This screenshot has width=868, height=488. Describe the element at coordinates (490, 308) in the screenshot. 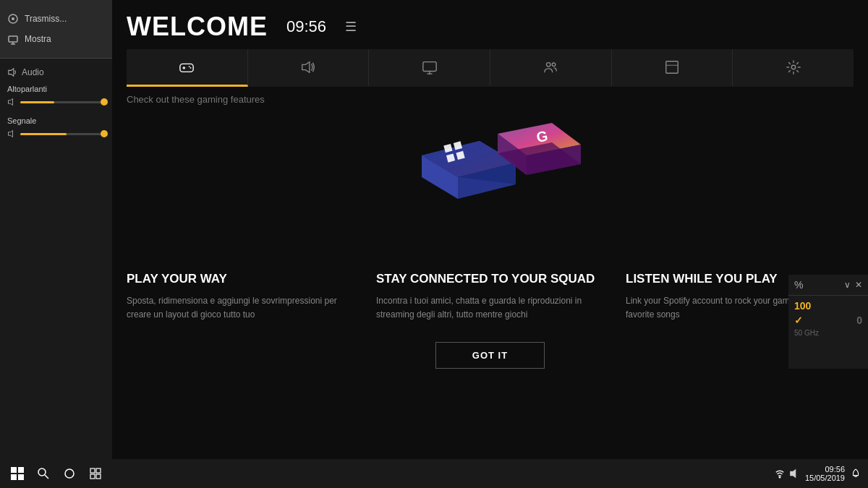

I see `feature-2-text: Incontra i tuoi amici, chatta e guarda l…` at that location.